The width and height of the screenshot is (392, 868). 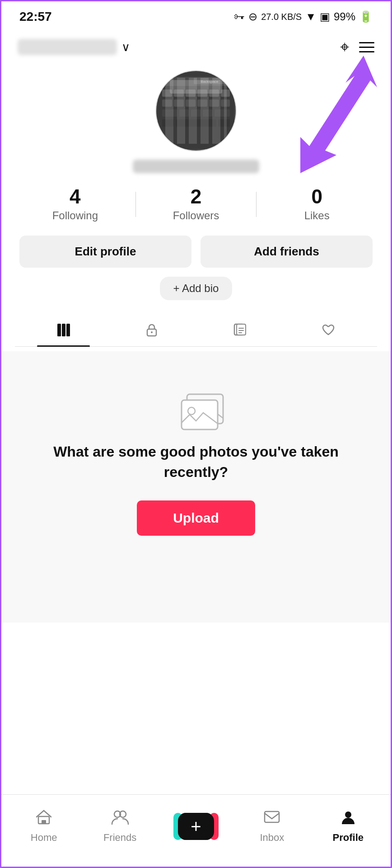 What do you see at coordinates (366, 17) in the screenshot?
I see `battery-icon: 🔋` at bounding box center [366, 17].